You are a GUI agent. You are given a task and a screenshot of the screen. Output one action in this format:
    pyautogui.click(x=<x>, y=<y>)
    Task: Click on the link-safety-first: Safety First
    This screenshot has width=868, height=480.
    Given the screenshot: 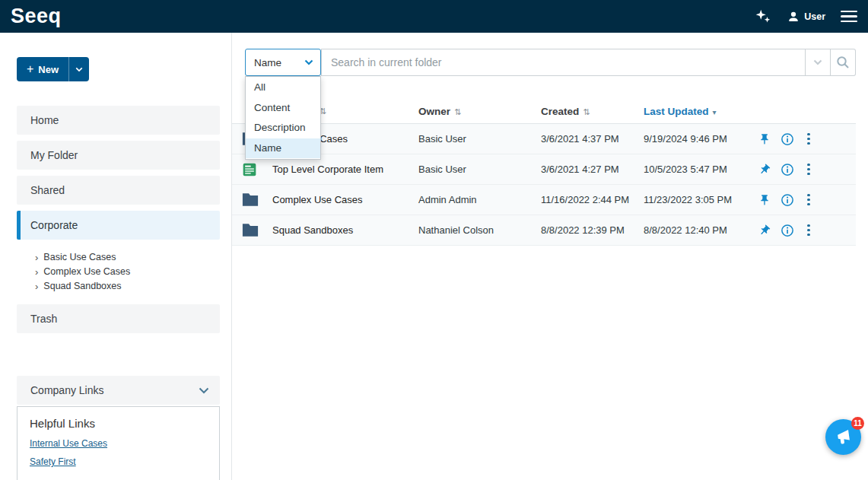 What is the action you would take?
    pyautogui.click(x=119, y=462)
    